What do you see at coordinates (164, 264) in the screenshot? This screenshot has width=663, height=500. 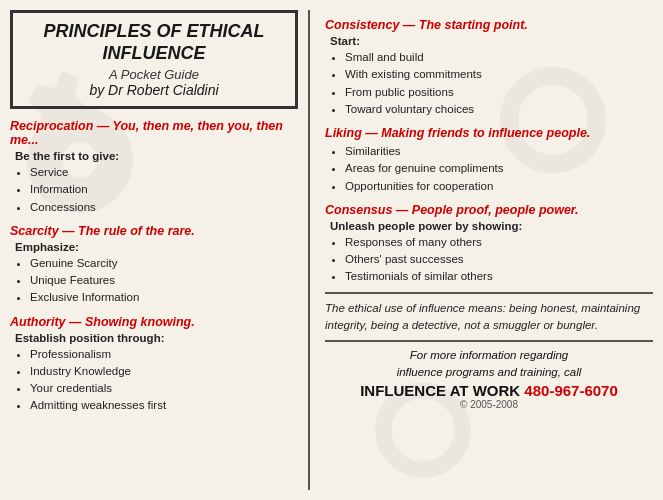 I see `list-item: Genuine Scarcity` at bounding box center [164, 264].